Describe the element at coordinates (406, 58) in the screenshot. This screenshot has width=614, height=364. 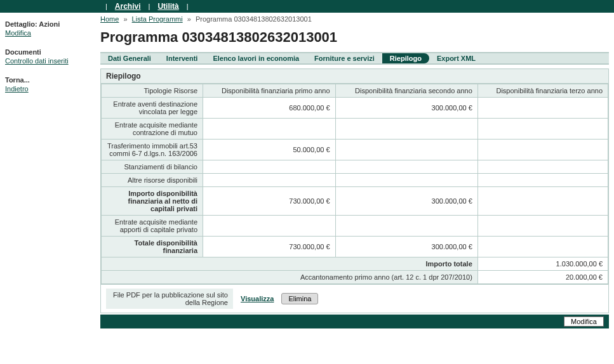
I see `tab-riepilogo: Riepilogo` at that location.